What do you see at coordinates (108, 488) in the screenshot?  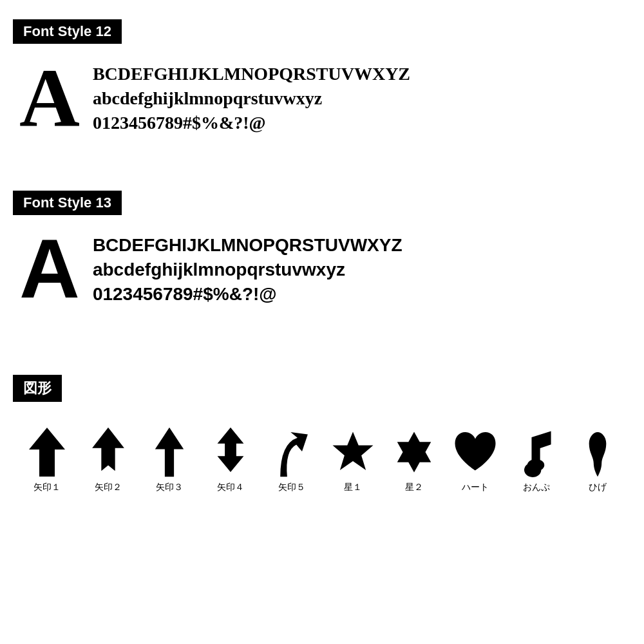 I see `arrow2-label: 矢印２` at bounding box center [108, 488].